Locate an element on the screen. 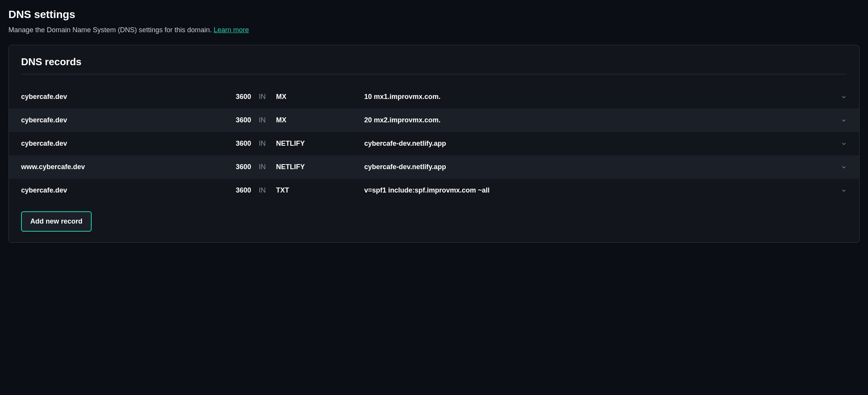 Image resolution: width=868 pixels, height=395 pixels. add-new-record-button: Add new record is located at coordinates (56, 222).